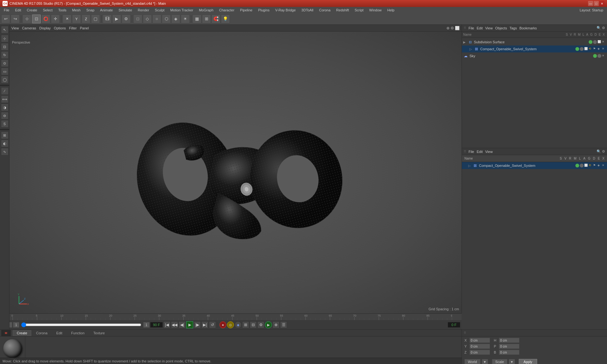 The height and width of the screenshot is (364, 607). What do you see at coordinates (86, 19) in the screenshot?
I see `edges-mode-btn: Z` at bounding box center [86, 19].